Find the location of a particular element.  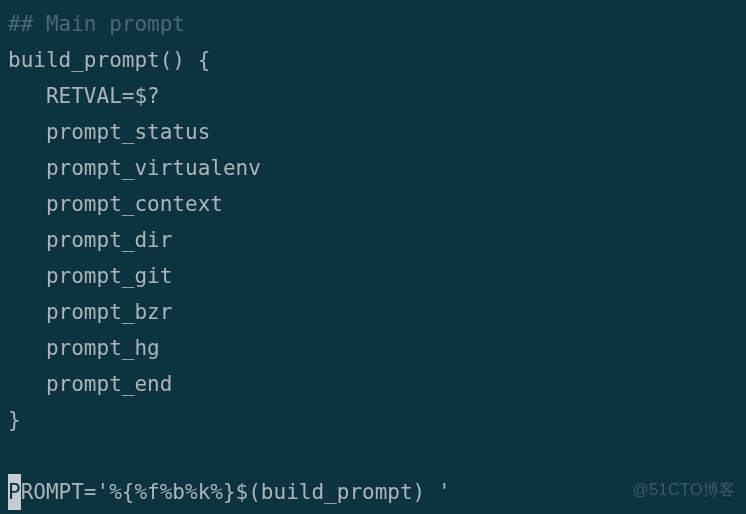

code-line: prompt_end is located at coordinates (90, 384).